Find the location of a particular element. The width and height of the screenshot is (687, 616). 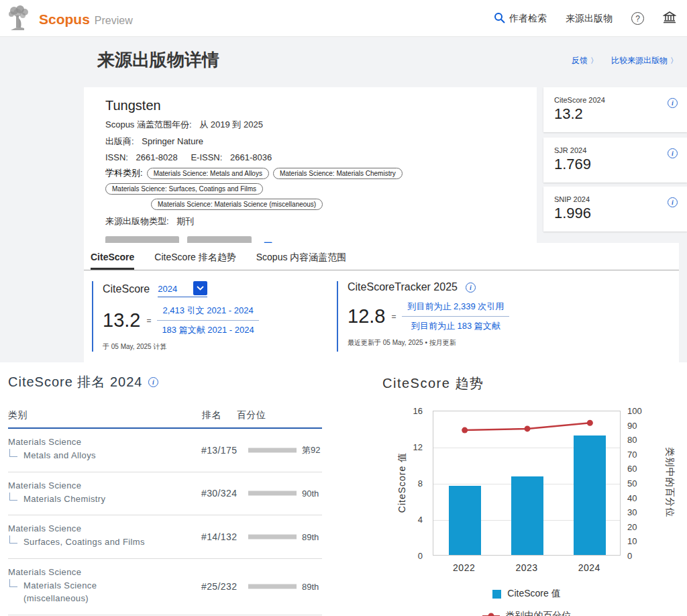

tab-scopus-coverage: Scopus 内容涵盖范围 is located at coordinates (302, 260).